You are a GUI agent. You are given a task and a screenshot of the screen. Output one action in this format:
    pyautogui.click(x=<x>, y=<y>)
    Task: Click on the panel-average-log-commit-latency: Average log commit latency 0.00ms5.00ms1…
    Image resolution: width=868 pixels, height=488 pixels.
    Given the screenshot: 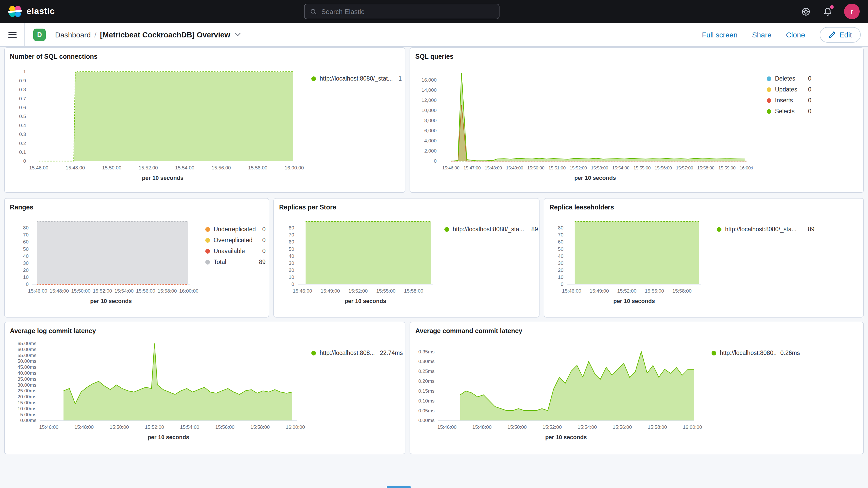 What is the action you would take?
    pyautogui.click(x=205, y=388)
    